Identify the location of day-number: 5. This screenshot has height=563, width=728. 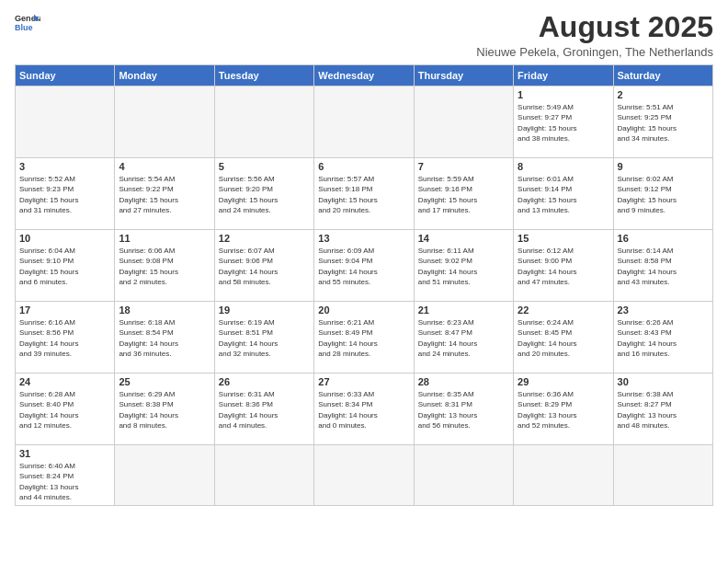
(265, 167).